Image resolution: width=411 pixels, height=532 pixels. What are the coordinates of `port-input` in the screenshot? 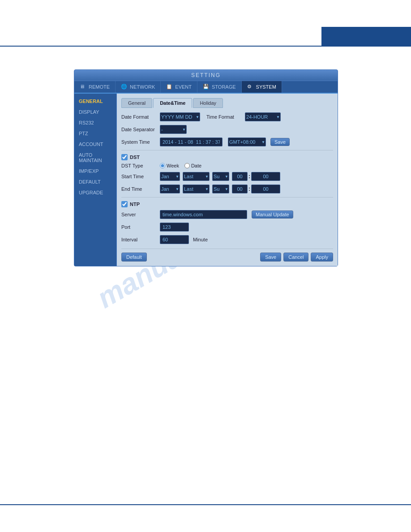 It's located at (175, 227).